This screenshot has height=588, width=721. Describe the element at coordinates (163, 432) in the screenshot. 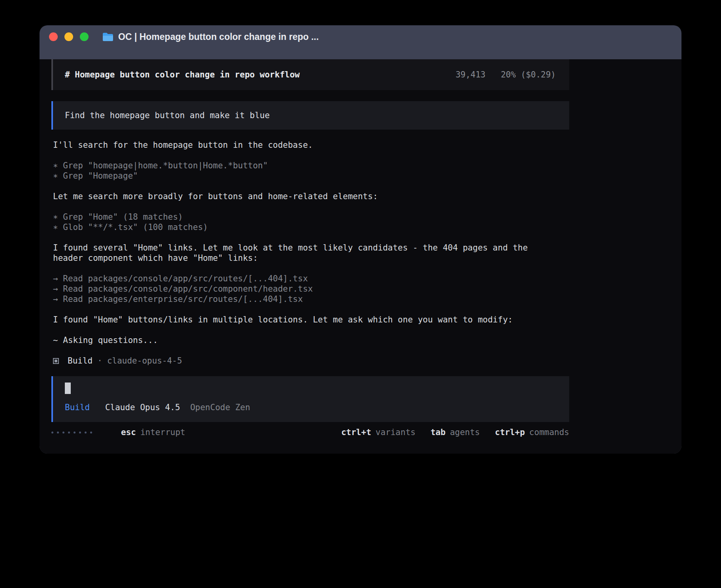

I see `esc-label: interrupt` at that location.